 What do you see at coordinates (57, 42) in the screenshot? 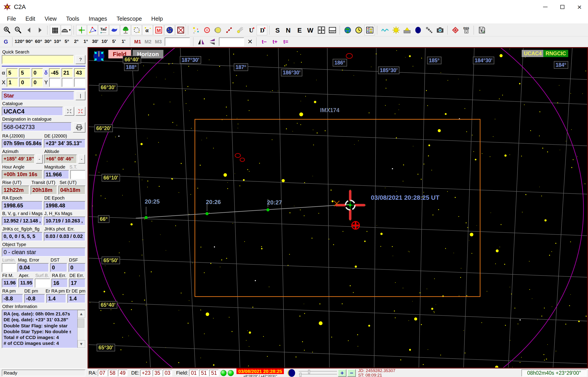
I see `fov-button-10: 10°` at bounding box center [57, 42].